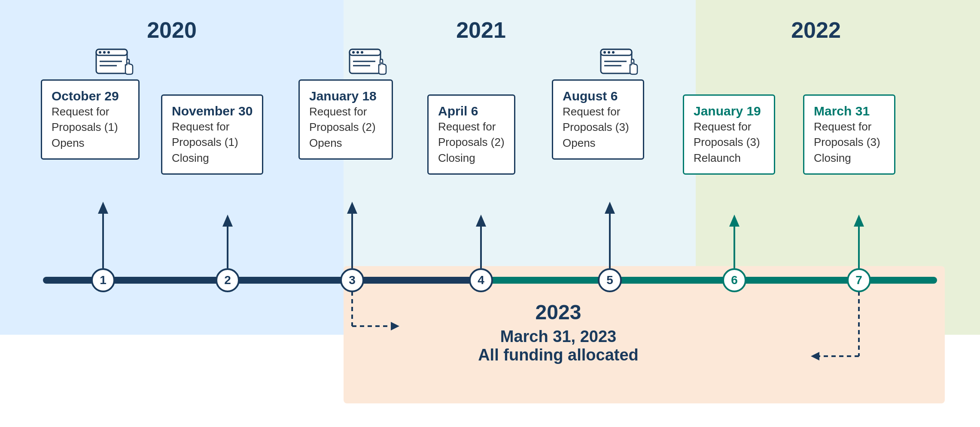  What do you see at coordinates (610, 280) in the screenshot?
I see `circle-5: 5` at bounding box center [610, 280].